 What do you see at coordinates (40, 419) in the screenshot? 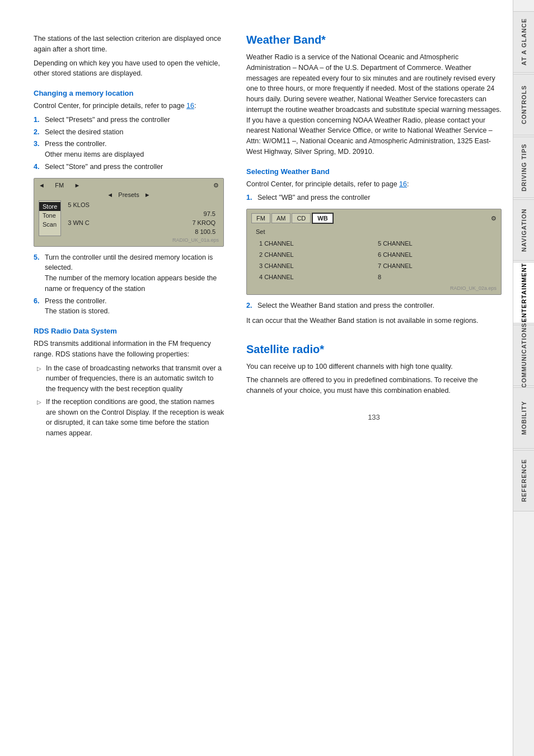
I see `arrow-icon-2: ▷` at bounding box center [40, 419].